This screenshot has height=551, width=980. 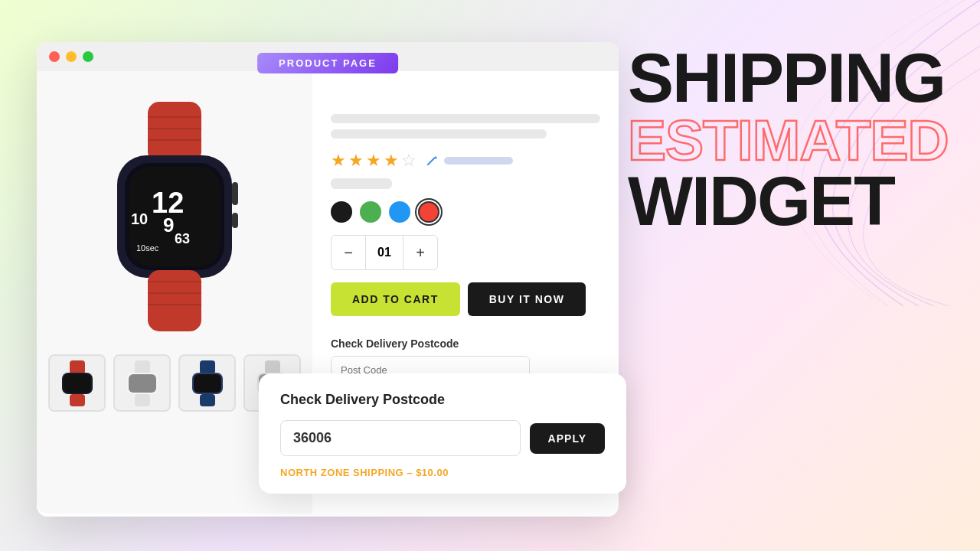 What do you see at coordinates (429, 212) in the screenshot?
I see `color-red` at bounding box center [429, 212].